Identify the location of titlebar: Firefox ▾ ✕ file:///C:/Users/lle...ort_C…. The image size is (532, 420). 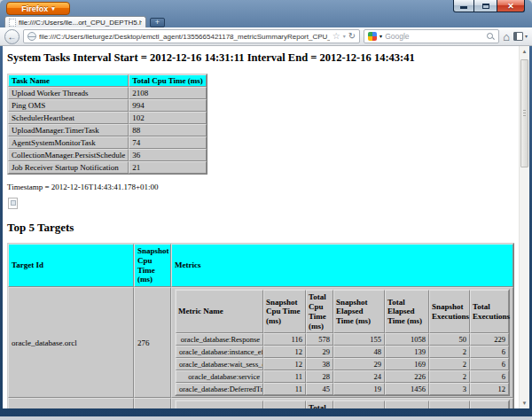
(266, 14).